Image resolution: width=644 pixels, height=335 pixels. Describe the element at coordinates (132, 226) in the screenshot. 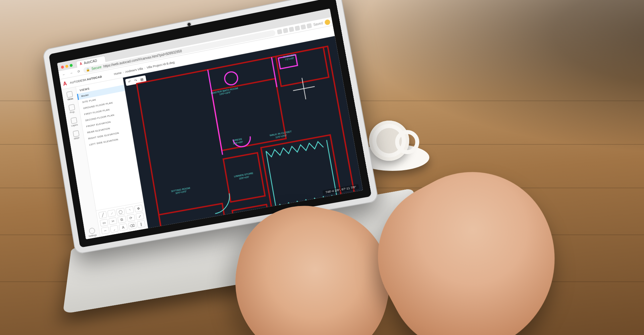

I see `erase-icon: ⌫` at that location.